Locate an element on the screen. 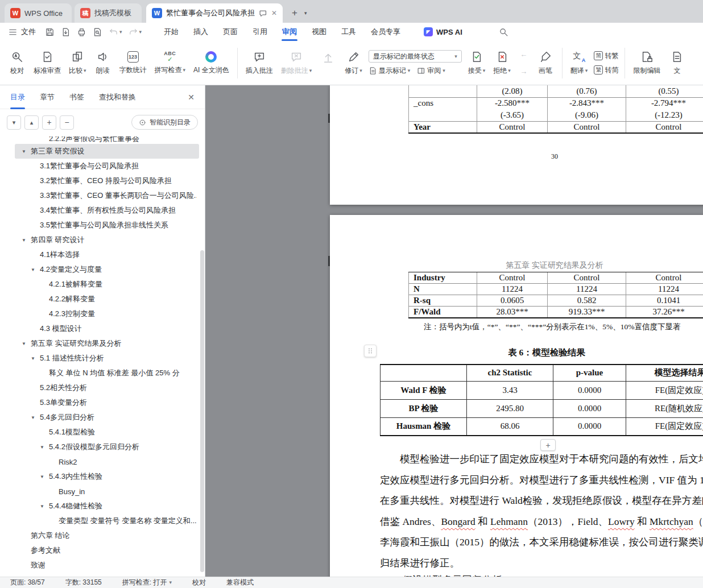 The image size is (703, 588). toc-item: 释义 单位 N 均值 标准差 最小值 25% 分 is located at coordinates (107, 373).